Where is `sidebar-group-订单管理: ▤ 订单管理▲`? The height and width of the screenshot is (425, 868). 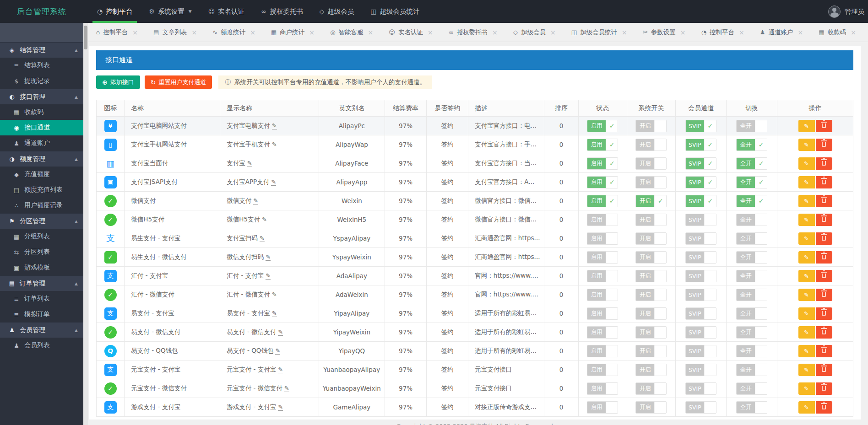 sidebar-group-订单管理: ▤ 订单管理▲ is located at coordinates (42, 283).